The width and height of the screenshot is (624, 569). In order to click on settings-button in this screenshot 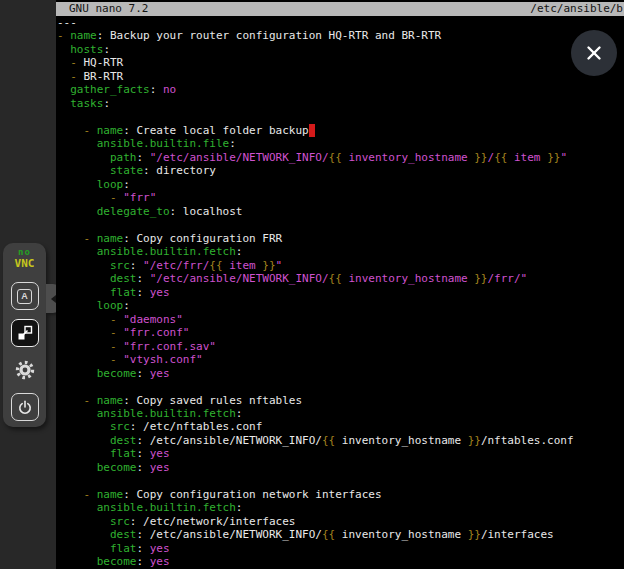, I will do `click(25, 370)`.